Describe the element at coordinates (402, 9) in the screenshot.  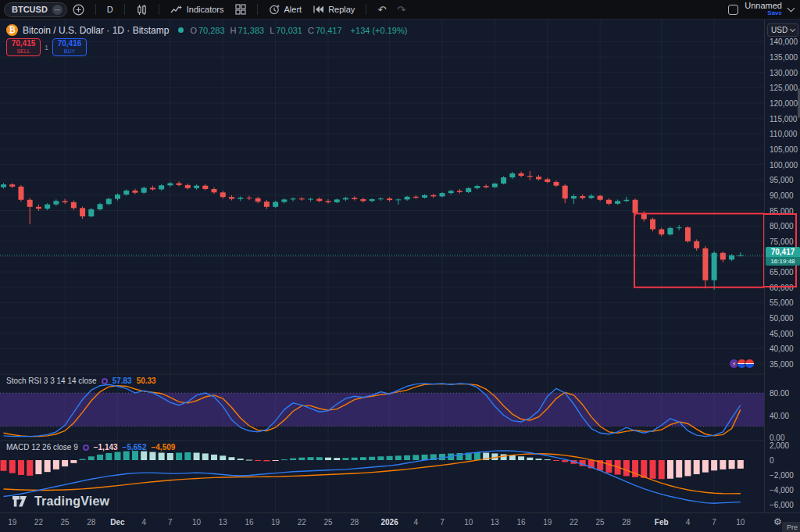
I see `redo-icon: ↷` at that location.